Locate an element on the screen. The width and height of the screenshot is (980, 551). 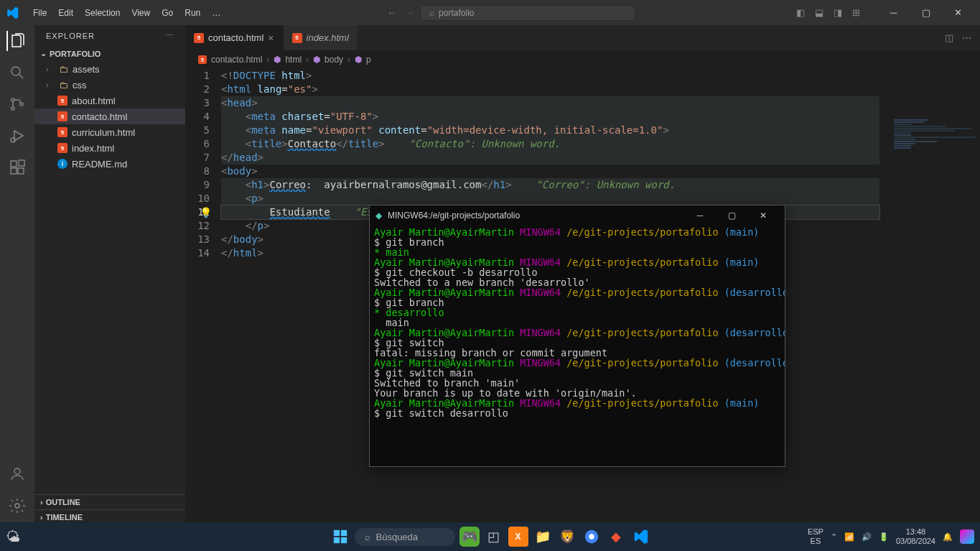
volume-icon: 🔊 is located at coordinates (867, 537).